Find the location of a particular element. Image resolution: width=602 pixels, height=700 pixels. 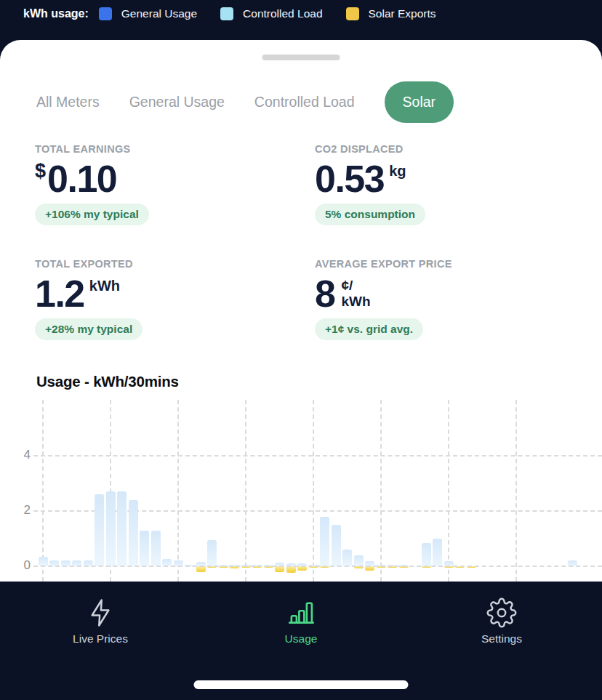

stat-value: 8 ¢/ kWh is located at coordinates (384, 294).